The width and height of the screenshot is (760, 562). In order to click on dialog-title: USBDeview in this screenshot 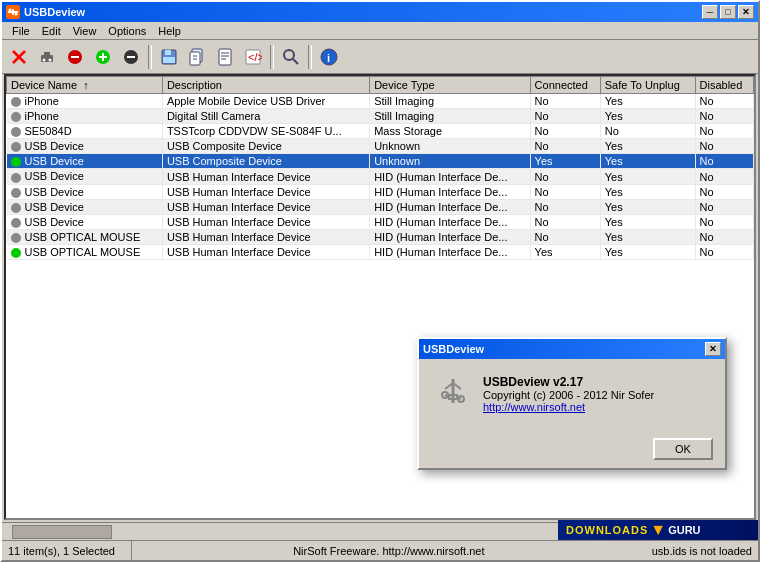, I will do `click(454, 349)`.